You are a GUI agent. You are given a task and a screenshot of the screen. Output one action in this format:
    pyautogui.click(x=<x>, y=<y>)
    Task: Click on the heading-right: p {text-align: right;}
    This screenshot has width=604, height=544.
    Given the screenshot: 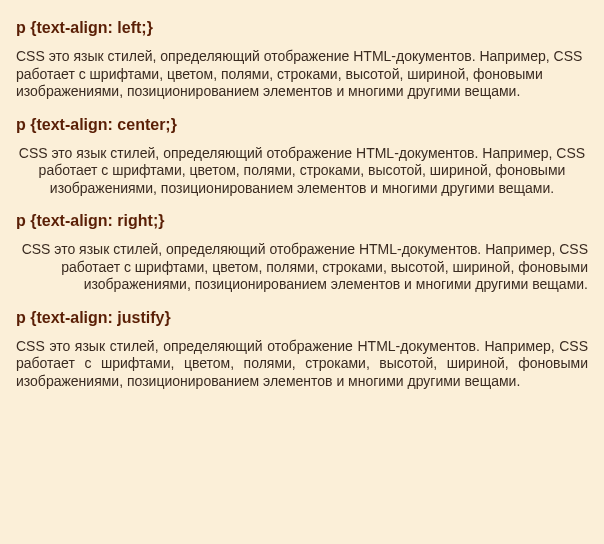 What is the action you would take?
    pyautogui.click(x=302, y=221)
    